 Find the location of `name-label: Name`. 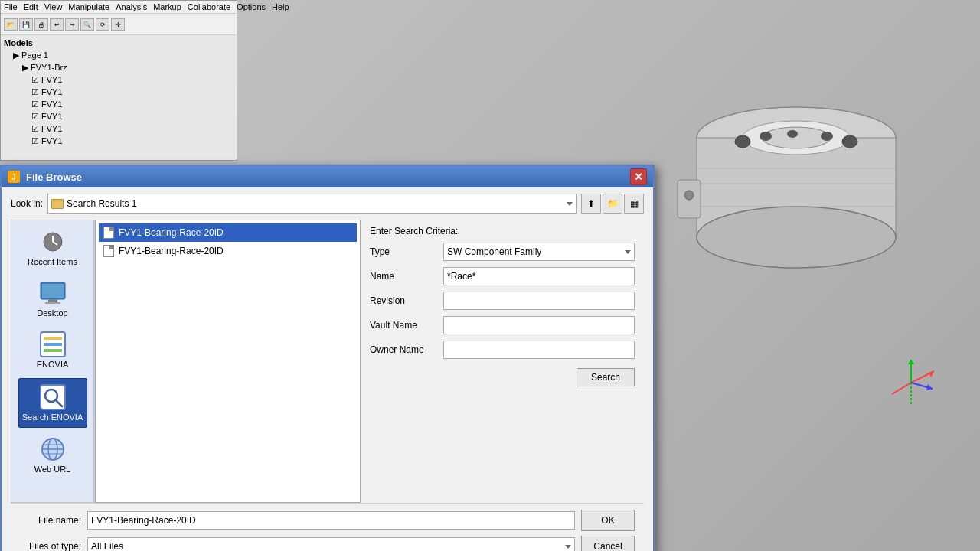

name-label: Name is located at coordinates (404, 276).